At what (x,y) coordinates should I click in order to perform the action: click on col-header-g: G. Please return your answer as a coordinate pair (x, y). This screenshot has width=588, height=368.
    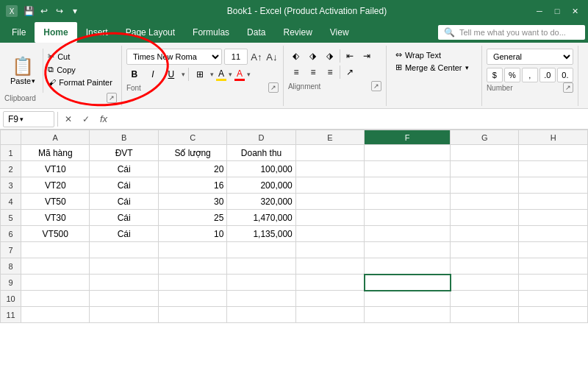
    Looking at the image, I should click on (485, 138).